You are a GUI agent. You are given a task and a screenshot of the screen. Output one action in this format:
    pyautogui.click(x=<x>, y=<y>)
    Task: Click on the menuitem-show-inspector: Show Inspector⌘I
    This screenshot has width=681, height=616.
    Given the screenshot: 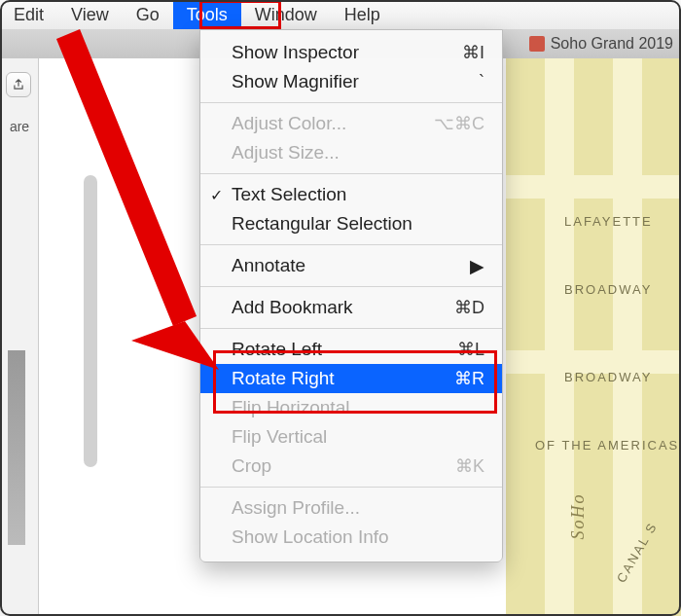 What is the action you would take?
    pyautogui.click(x=351, y=53)
    